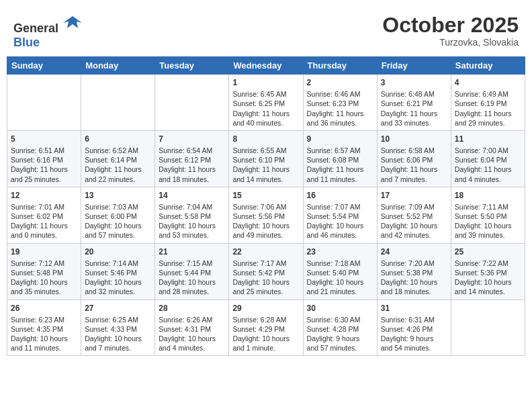 This screenshot has width=532, height=411. What do you see at coordinates (488, 278) in the screenshot?
I see `day-info: Sunrise: 7:22 AMSunset: 5:36 PMDaylight:…` at bounding box center [488, 278].